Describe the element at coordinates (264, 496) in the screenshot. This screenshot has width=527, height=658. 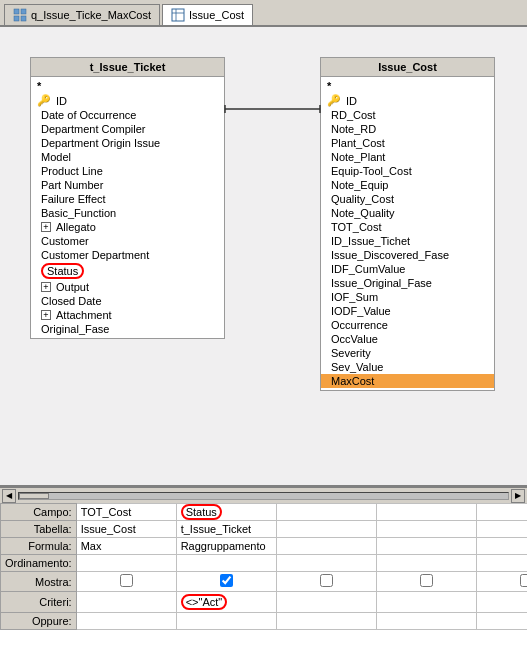
I see `scroll-track` at that location.